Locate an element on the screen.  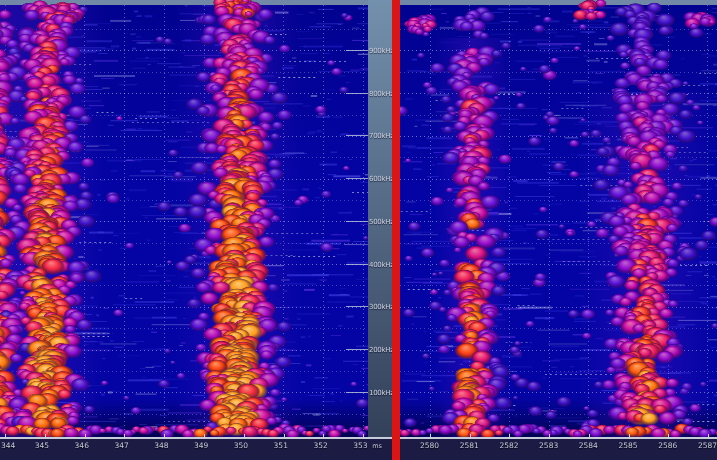
time-tick-label: 350 is located at coordinates (241, 446).